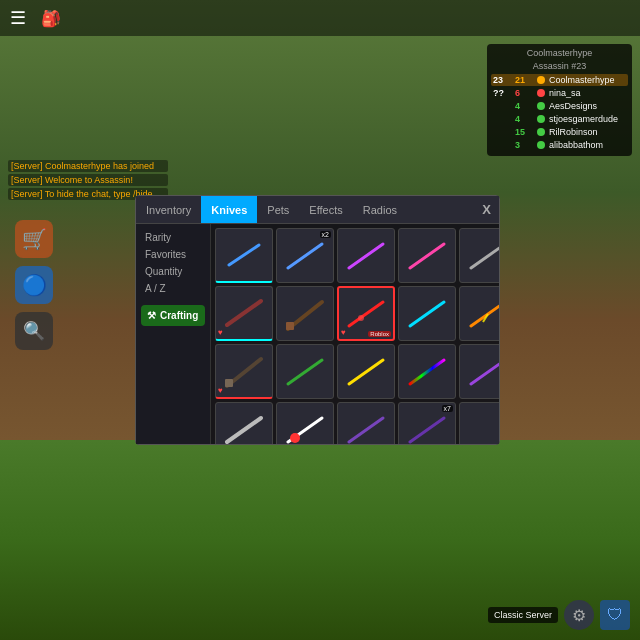 Image resolution: width=640 pixels, height=640 pixels. I want to click on chat-message-2: [Server] Welcome to Assassin!, so click(88, 180).